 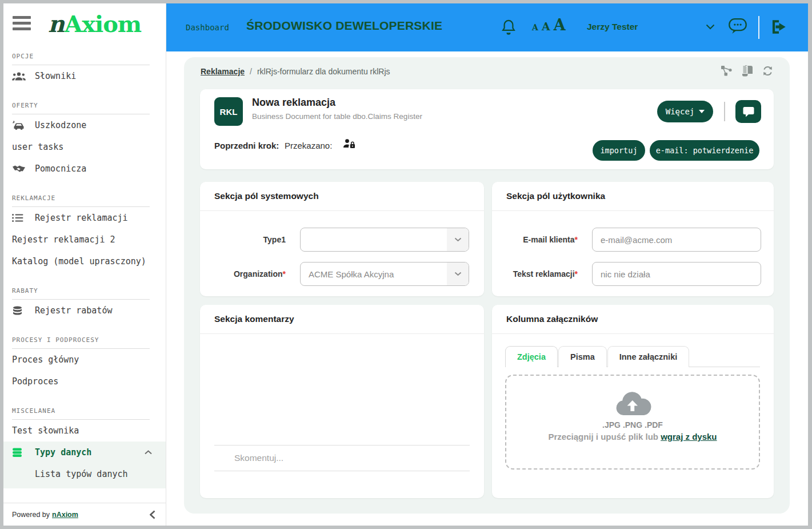 What do you see at coordinates (705, 150) in the screenshot?
I see `email-confirm-button: e-mail: potwierdzenie` at bounding box center [705, 150].